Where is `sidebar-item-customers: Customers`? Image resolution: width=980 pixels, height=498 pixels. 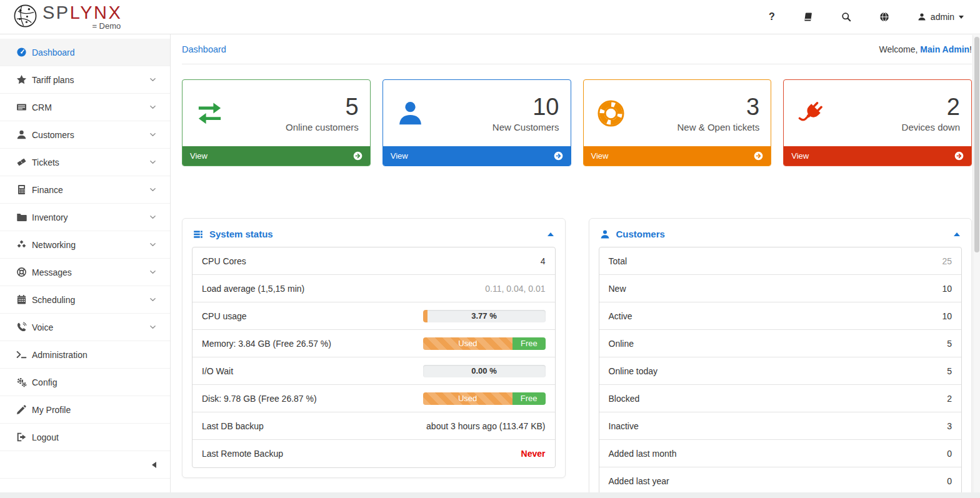 sidebar-item-customers: Customers is located at coordinates (85, 135).